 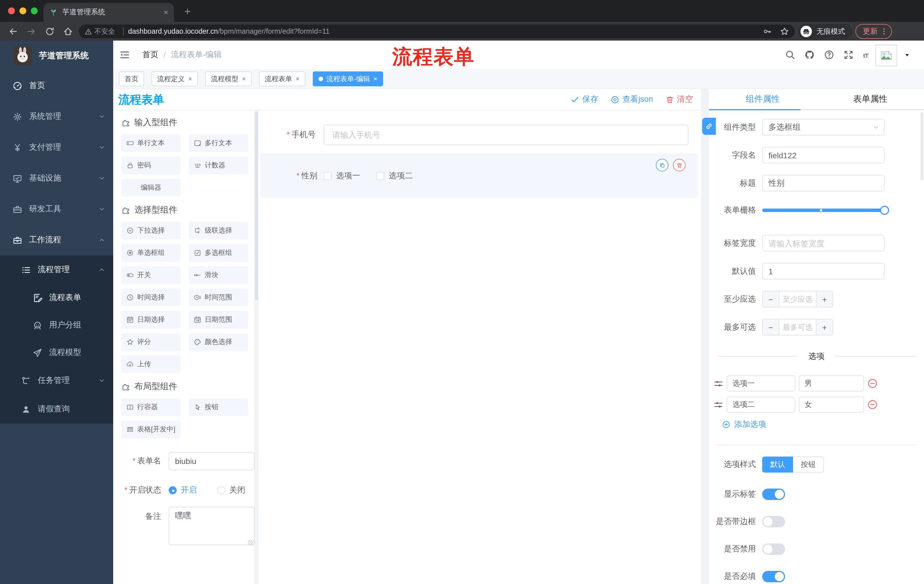 What do you see at coordinates (151, 429) in the screenshot?
I see `component-item: 表格[开发中]` at bounding box center [151, 429].